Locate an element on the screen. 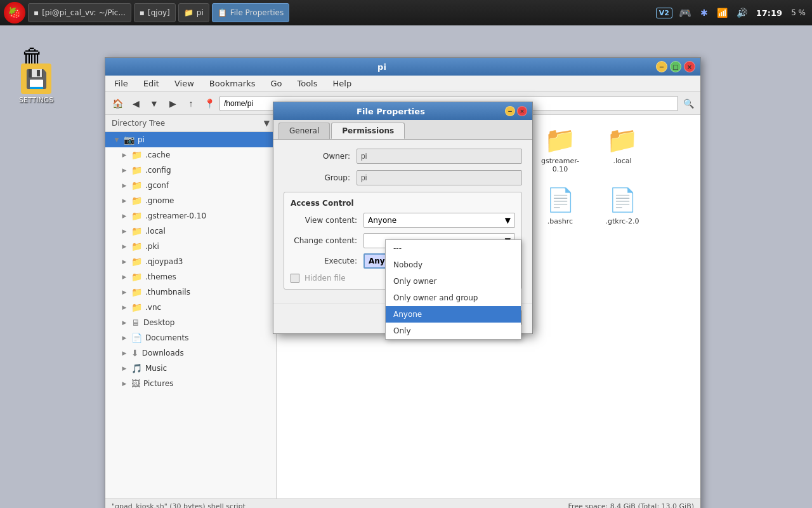 The image size is (812, 508). gstreamer-folder-icon: 📁 is located at coordinates (137, 216).